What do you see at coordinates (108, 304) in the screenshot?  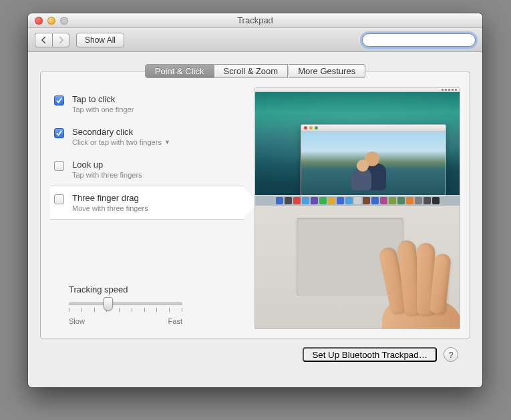 I see `slider-knob` at bounding box center [108, 304].